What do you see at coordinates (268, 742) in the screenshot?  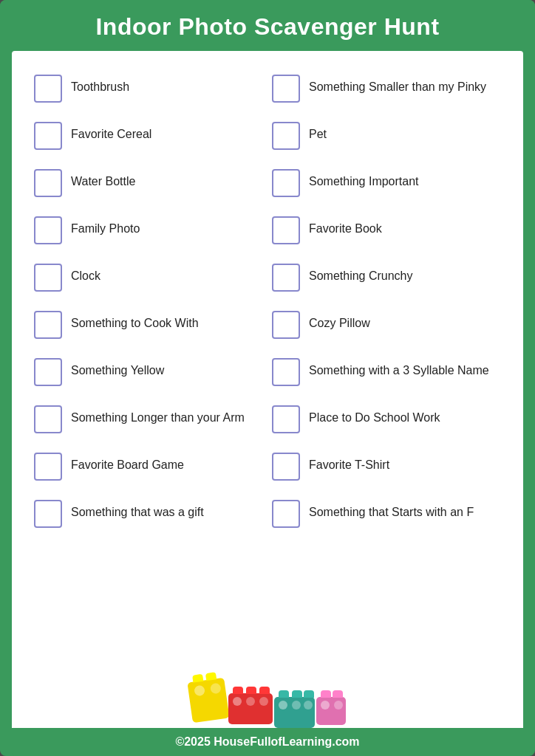 I see `footer-bar: ©2025 HouseFullofLearning.com` at bounding box center [268, 742].